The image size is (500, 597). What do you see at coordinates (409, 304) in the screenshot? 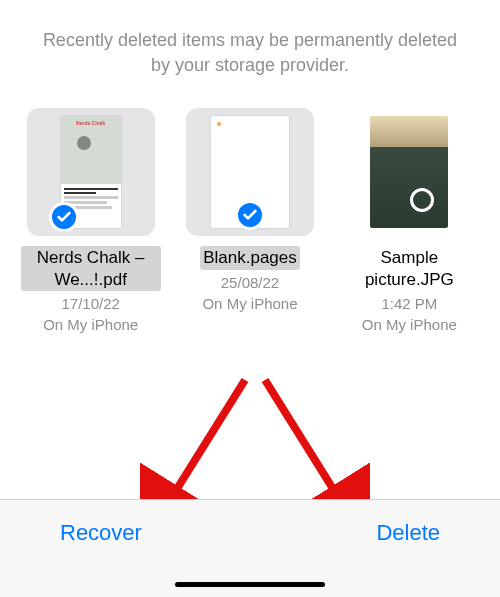
I see `file-date: 1:42 PM` at bounding box center [409, 304].